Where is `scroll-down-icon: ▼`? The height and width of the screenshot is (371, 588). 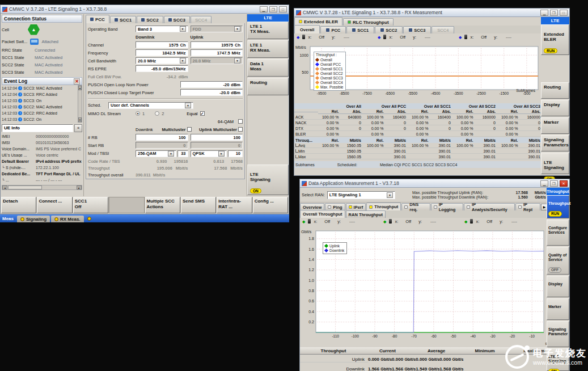 scroll-down-icon: ▼ is located at coordinates (80, 120).